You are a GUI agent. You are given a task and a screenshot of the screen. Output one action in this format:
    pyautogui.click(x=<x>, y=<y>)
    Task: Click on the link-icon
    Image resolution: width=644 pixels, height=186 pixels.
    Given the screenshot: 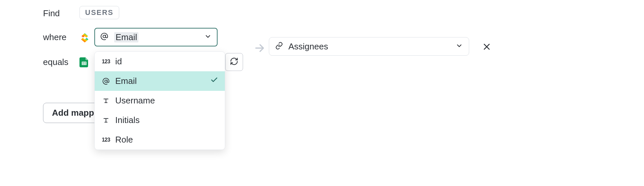 What is the action you would take?
    pyautogui.click(x=279, y=46)
    